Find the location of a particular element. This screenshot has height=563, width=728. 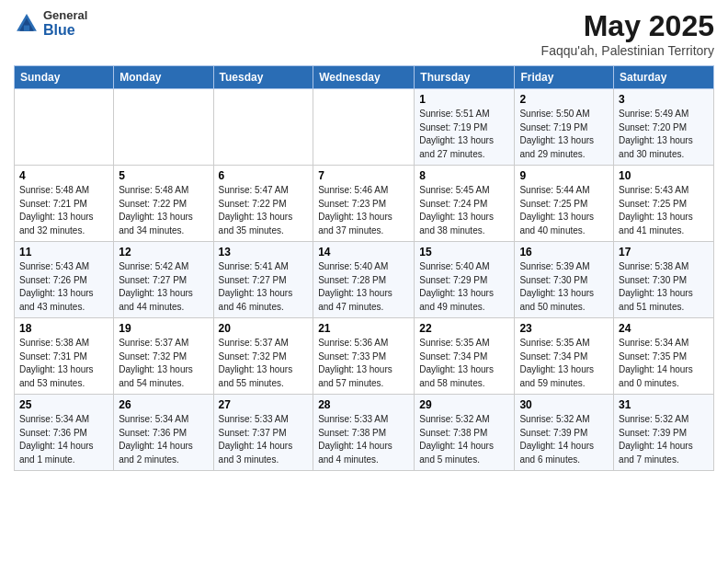

logo-blue-label: Blue is located at coordinates (65, 30).